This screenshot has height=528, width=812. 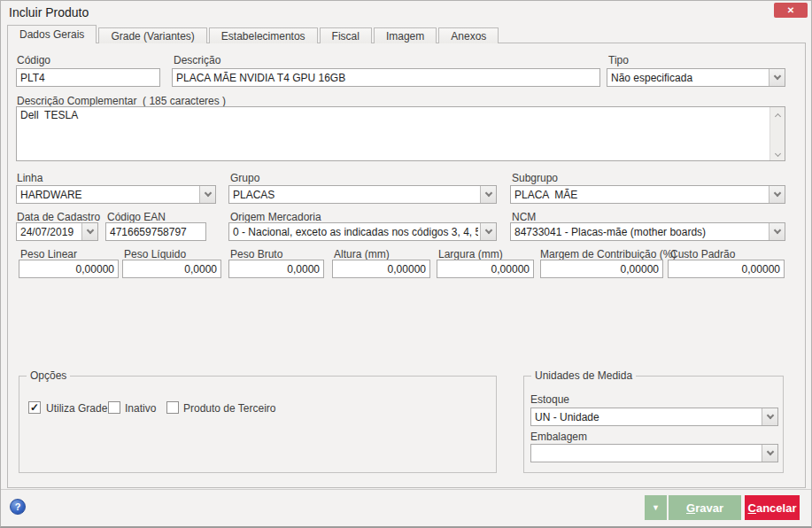 I want to click on data-cadastro-select: 24/07/2019, so click(x=57, y=232).